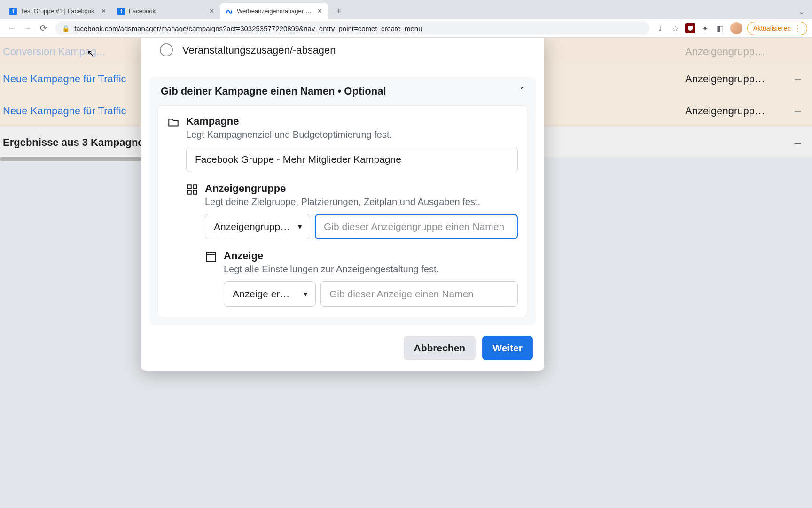 Image resolution: width=812 pixels, height=508 pixels. What do you see at coordinates (406, 28) in the screenshot?
I see `browser-toolbar: ← → ⟳ 🔒 facebook.com/adsmanager/manage/c…` at bounding box center [406, 28].